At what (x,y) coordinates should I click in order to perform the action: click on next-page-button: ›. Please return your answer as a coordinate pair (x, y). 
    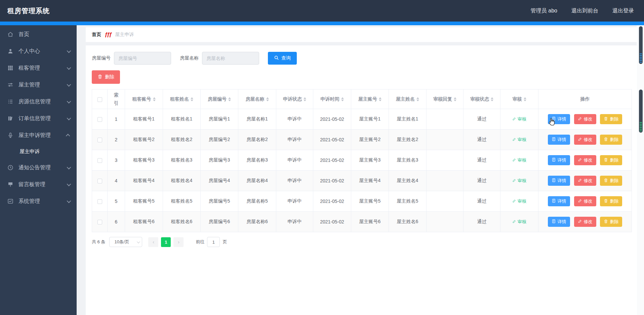
    Looking at the image, I should click on (178, 242).